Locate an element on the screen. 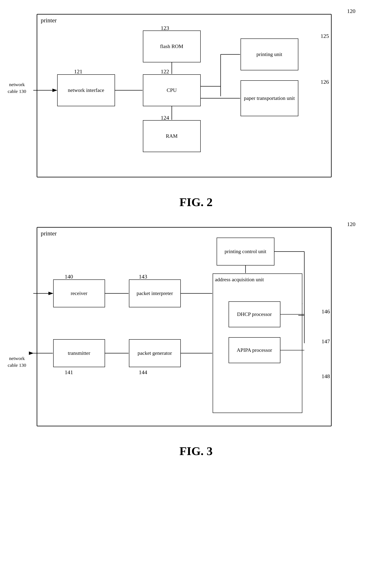 The width and height of the screenshot is (392, 585). fig3-network-cable-label: network cable 130 is located at coordinates (17, 362).